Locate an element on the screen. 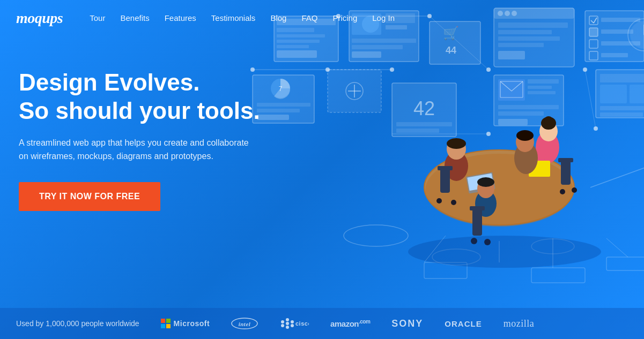 Image resolution: width=644 pixels, height=339 pixels. try-free-button: TRY IT NOW FOR FREE is located at coordinates (90, 197).